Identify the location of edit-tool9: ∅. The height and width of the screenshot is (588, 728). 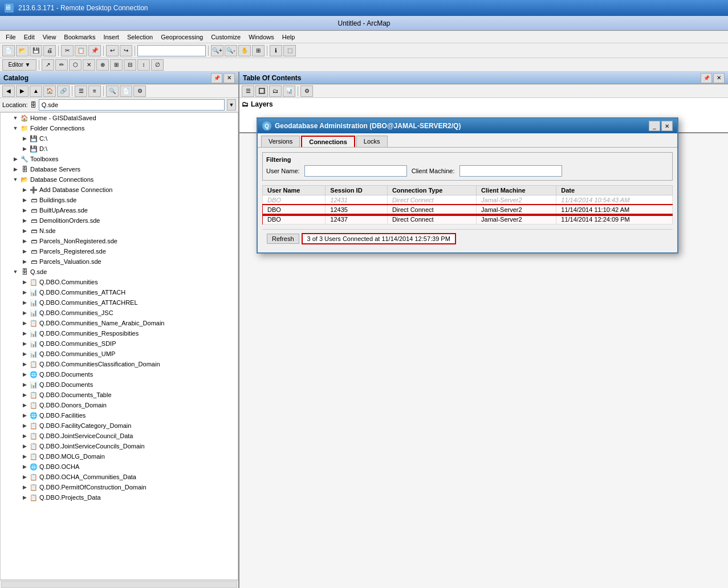
(157, 65).